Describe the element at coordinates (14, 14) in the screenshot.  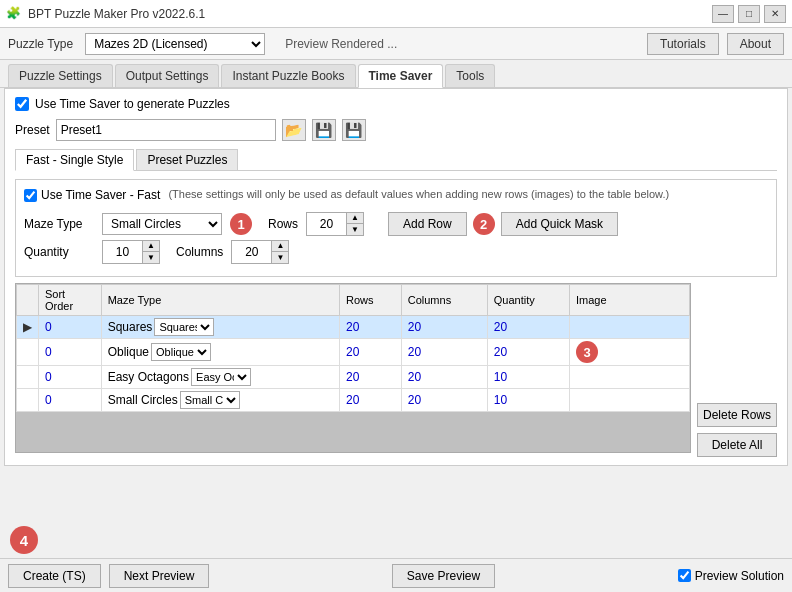
I see `app-icon: 🧩` at that location.